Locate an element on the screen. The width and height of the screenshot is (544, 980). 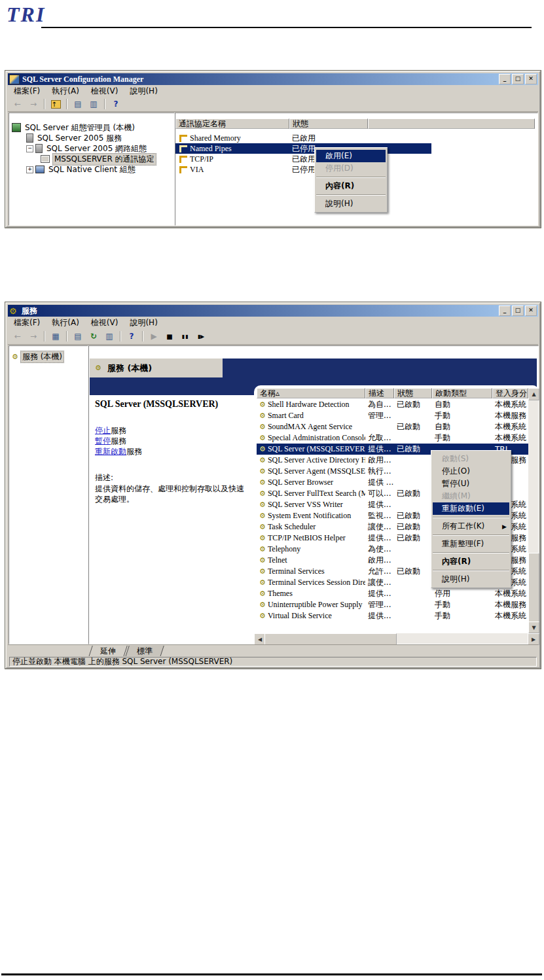
service-name: ⚙SQL Server (MSSQLSERVER) is located at coordinates (311, 449).